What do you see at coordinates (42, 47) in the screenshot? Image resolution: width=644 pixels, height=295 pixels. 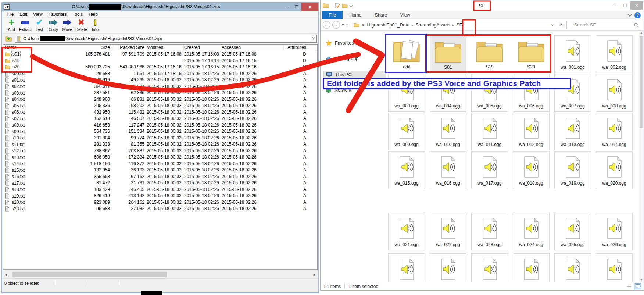 I see `column-header-name: Name` at bounding box center [42, 47].